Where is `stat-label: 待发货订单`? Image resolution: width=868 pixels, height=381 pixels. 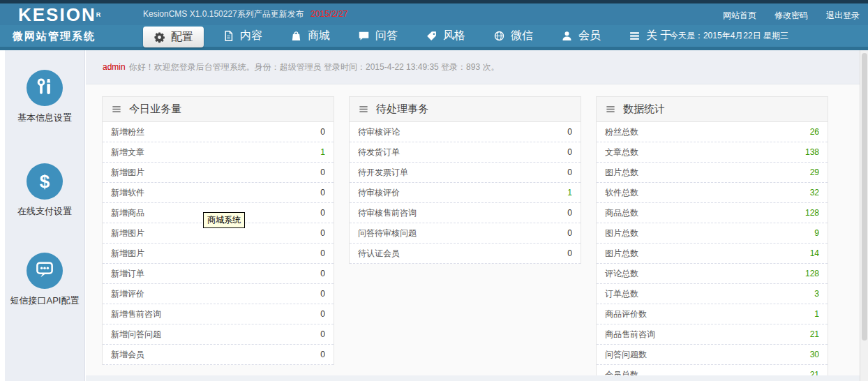 stat-label: 待发货订单 is located at coordinates (379, 152).